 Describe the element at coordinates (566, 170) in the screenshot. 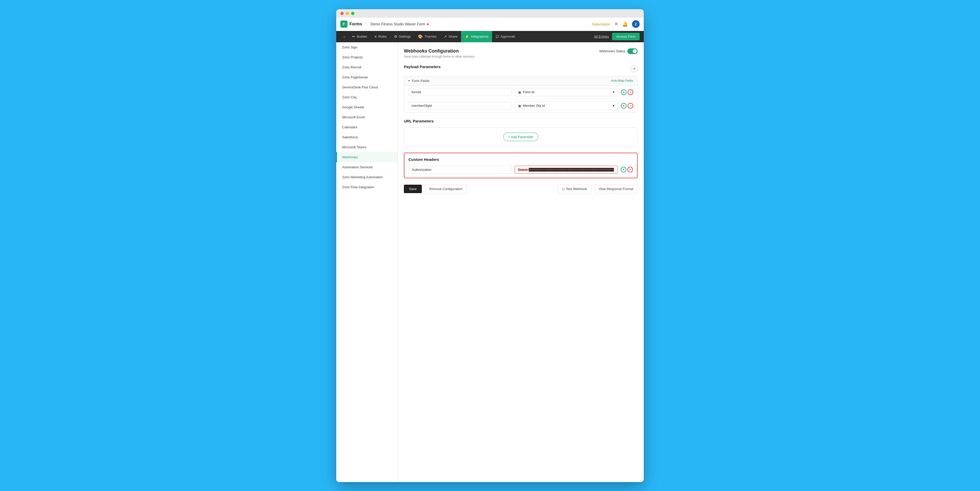

I see `custom-header-value-input` at that location.